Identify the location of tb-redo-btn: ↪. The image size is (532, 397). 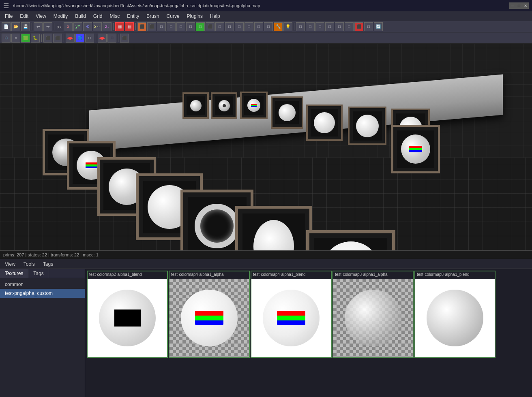
(48, 27).